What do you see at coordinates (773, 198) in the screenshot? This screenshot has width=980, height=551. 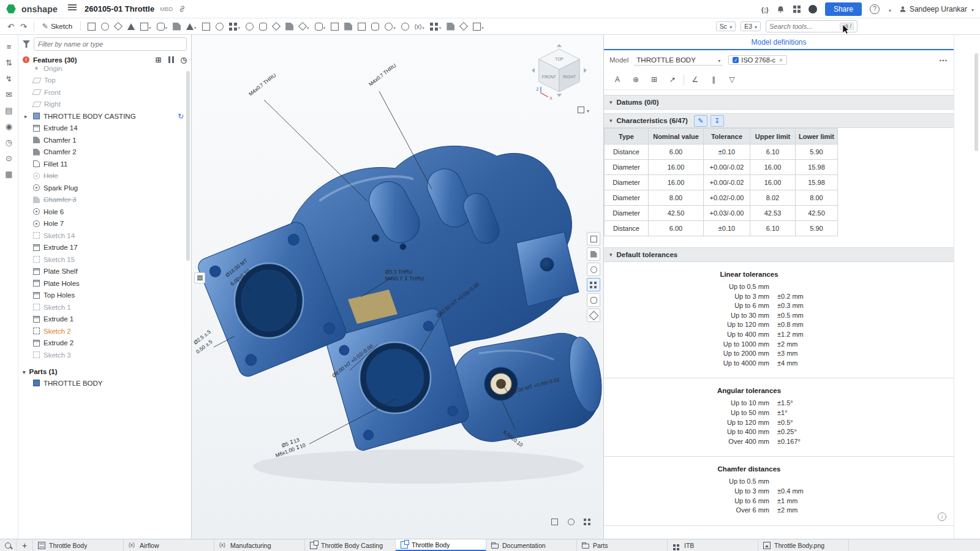 I see `upper-limit-cell: 8.02` at bounding box center [773, 198].